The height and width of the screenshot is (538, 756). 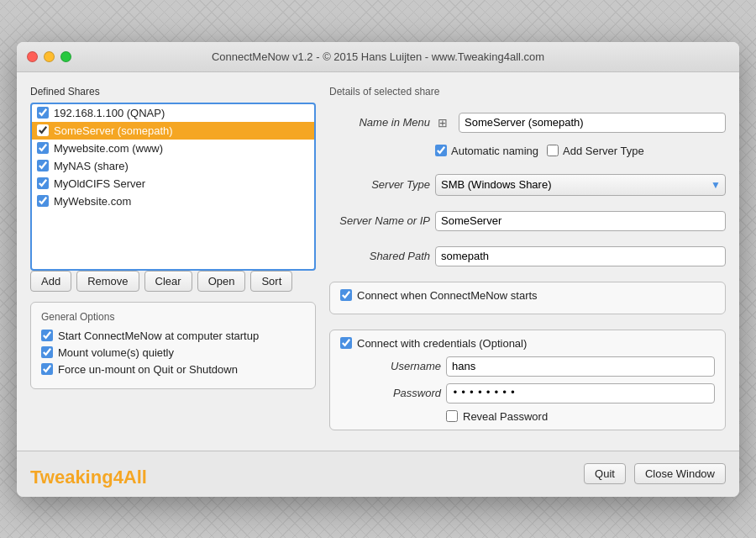 What do you see at coordinates (528, 393) in the screenshot?
I see `password-row: Password` at bounding box center [528, 393].